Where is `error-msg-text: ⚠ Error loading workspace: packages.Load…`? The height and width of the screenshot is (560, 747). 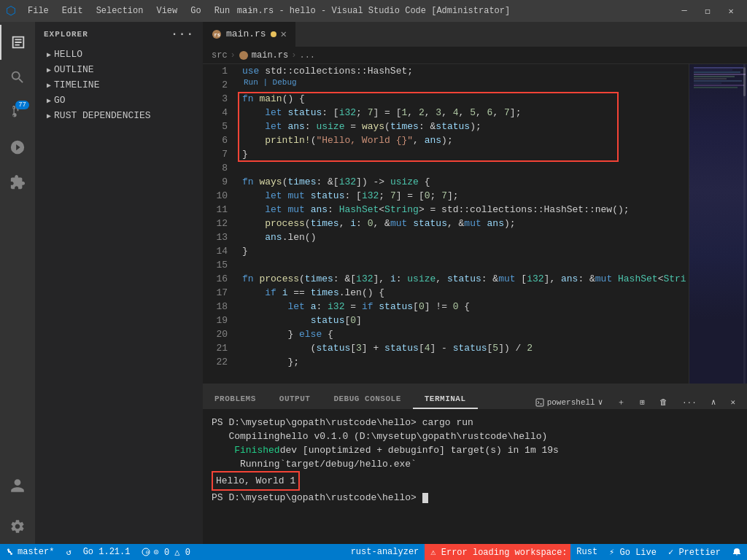 error-msg-text: ⚠ Error loading workspace: packages.Load… is located at coordinates (500, 553).